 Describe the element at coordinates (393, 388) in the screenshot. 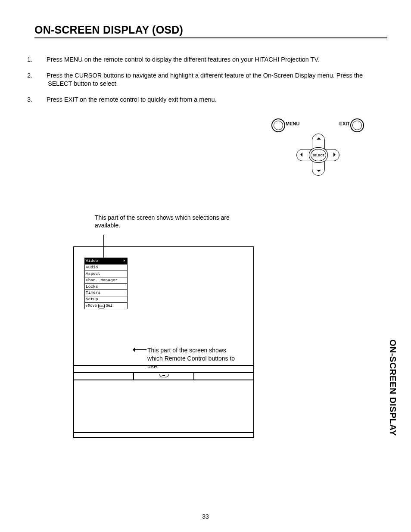

I see `section-tab: ON-SCREEN DISPLAY` at that location.